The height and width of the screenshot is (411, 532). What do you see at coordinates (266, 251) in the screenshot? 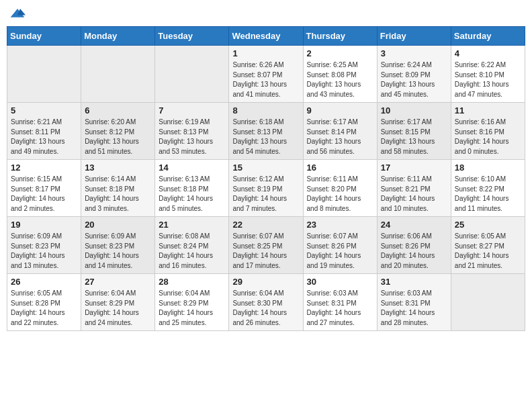
I see `day-info: Sunrise: 6:07 AMSunset: 8:25 PMDaylight:…` at bounding box center [266, 251].